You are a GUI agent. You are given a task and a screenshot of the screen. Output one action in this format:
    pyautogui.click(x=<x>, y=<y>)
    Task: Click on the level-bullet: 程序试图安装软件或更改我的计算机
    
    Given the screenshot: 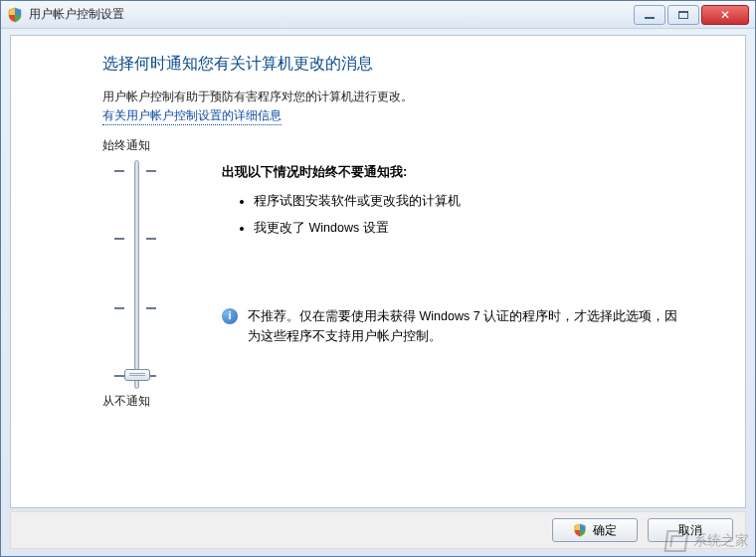 What is the action you would take?
    pyautogui.click(x=470, y=201)
    